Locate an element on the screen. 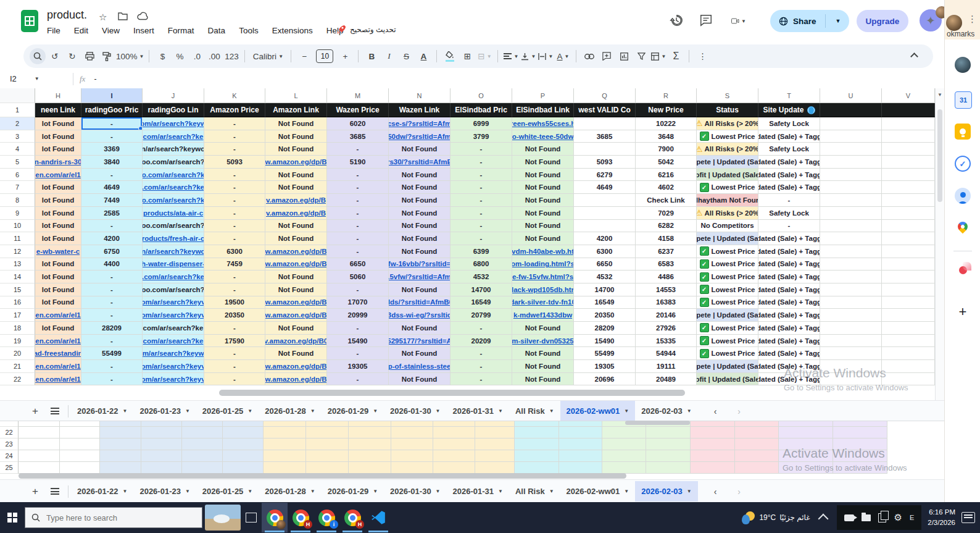 The width and height of the screenshot is (980, 533). cell-R11: 4158 is located at coordinates (666, 238).